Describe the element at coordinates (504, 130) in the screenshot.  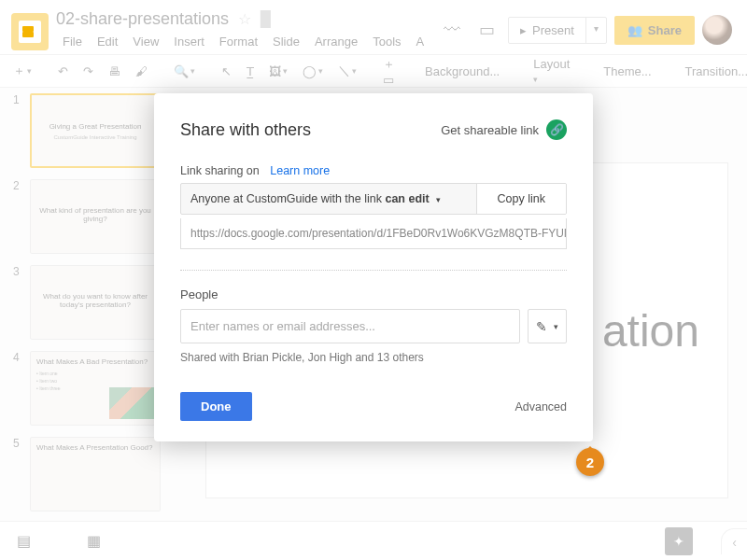
I see `get-shareable-link: Get shareable link 🔗` at that location.